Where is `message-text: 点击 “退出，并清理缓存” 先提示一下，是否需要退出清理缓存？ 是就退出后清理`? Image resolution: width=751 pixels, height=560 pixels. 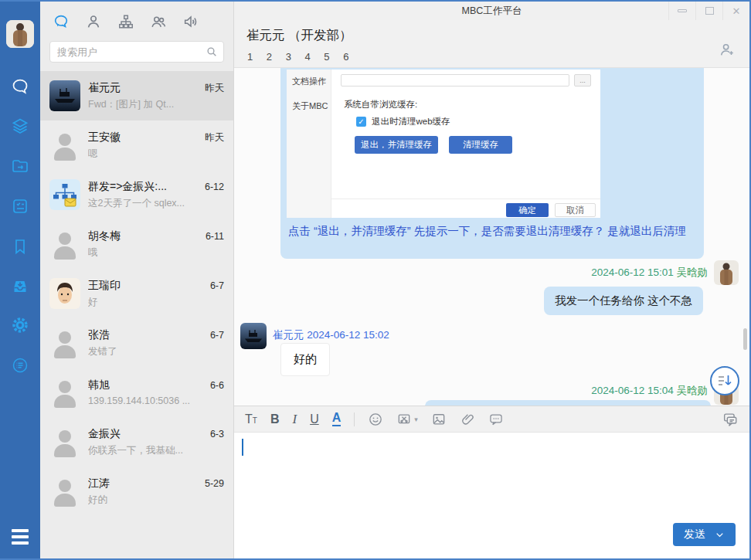 message-text: 点击 “退出，并清理缓存” 先提示一下，是否需要退出清理缓存？ 是就退出后清理 is located at coordinates (493, 232).